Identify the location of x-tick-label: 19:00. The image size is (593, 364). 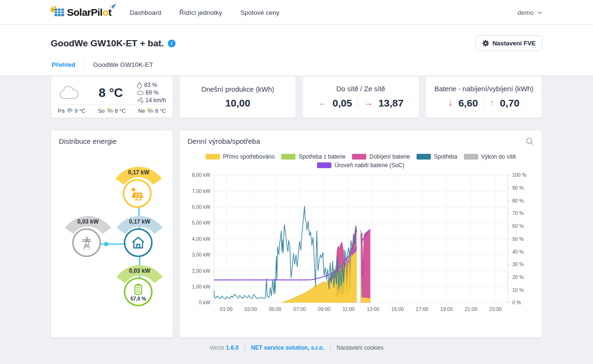
(447, 310).